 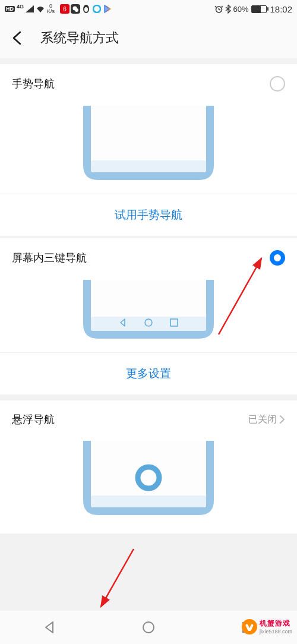 What do you see at coordinates (20, 7) in the screenshot?
I see `network-4g-icon: 4G` at bounding box center [20, 7].